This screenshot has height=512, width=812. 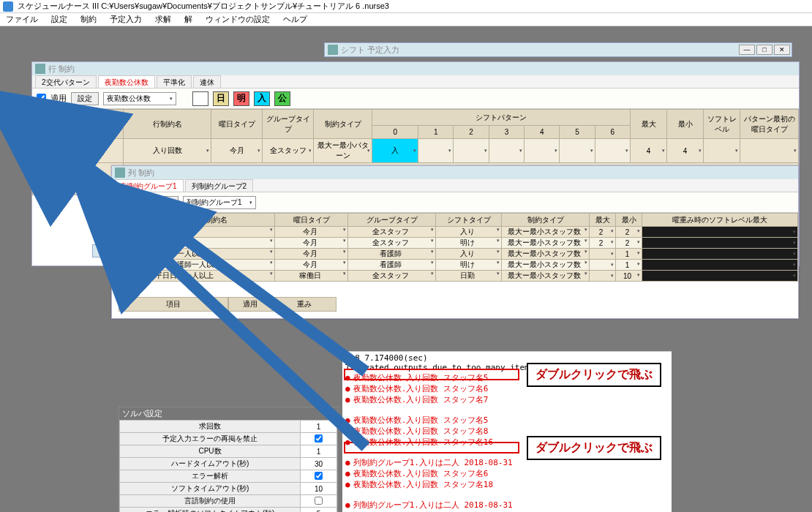 I want to click on solver-row-4: エラー解析, so click(x=228, y=477).